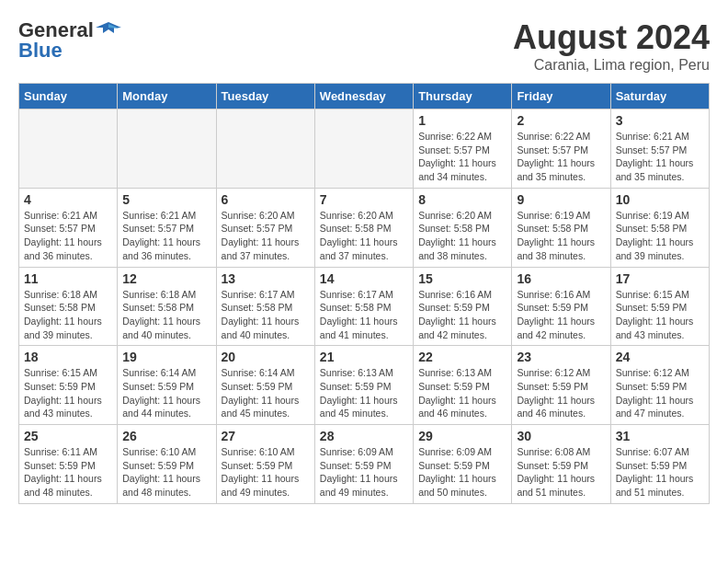 This screenshot has width=728, height=563. What do you see at coordinates (265, 97) in the screenshot?
I see `col-tuesday: Tuesday` at bounding box center [265, 97].